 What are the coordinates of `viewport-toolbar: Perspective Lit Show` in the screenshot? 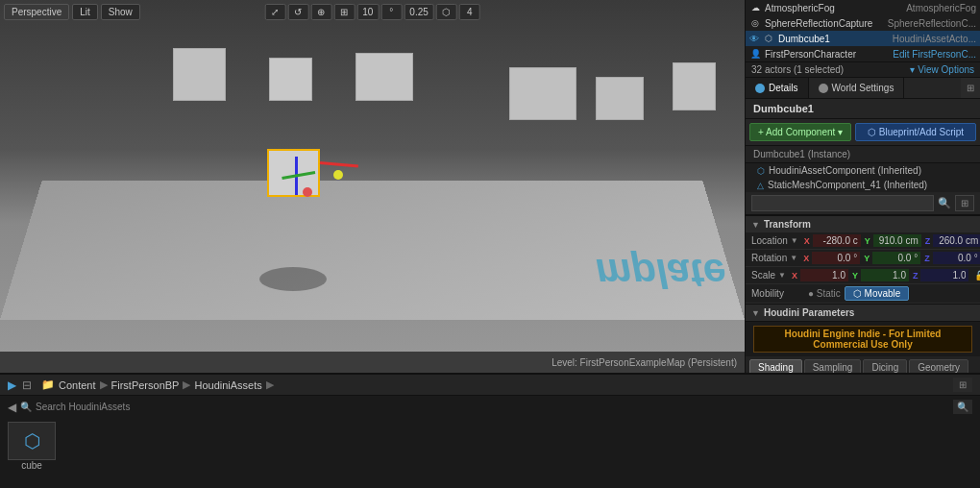 It's located at (72, 12).